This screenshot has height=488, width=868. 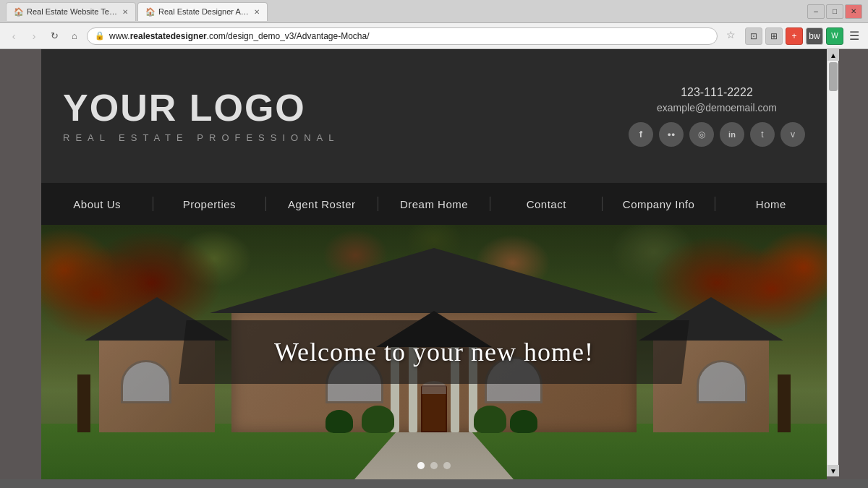 I want to click on logo-area: YOUR LOGO REAL ESTATE PROFESSIONAL, so click(x=346, y=116).